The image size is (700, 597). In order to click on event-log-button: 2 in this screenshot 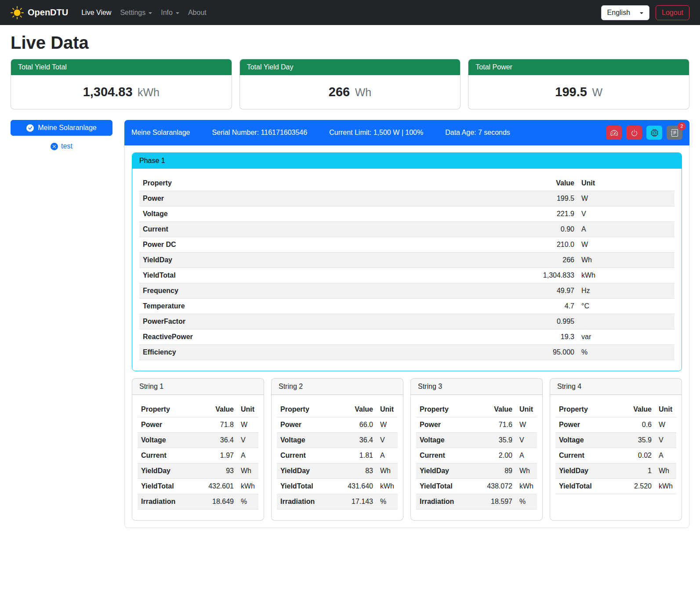, I will do `click(675, 133)`.